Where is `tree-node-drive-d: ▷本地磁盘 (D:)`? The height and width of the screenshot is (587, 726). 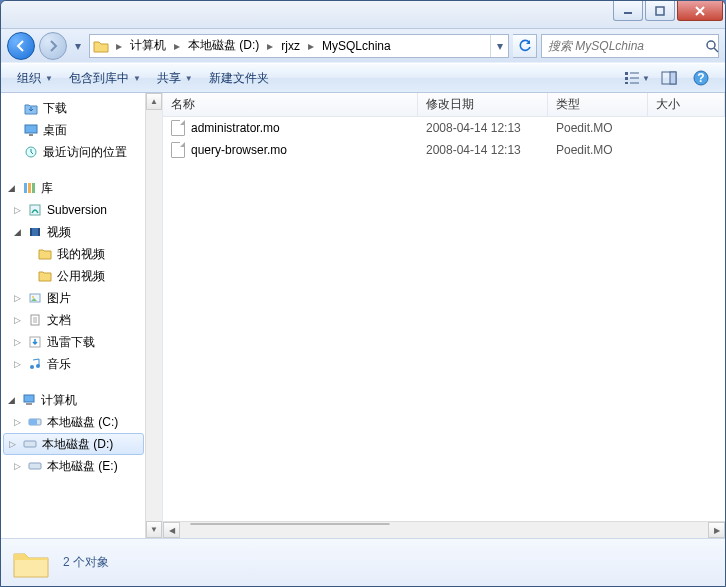 tree-node-drive-d: ▷本地磁盘 (D:) is located at coordinates (74, 444).